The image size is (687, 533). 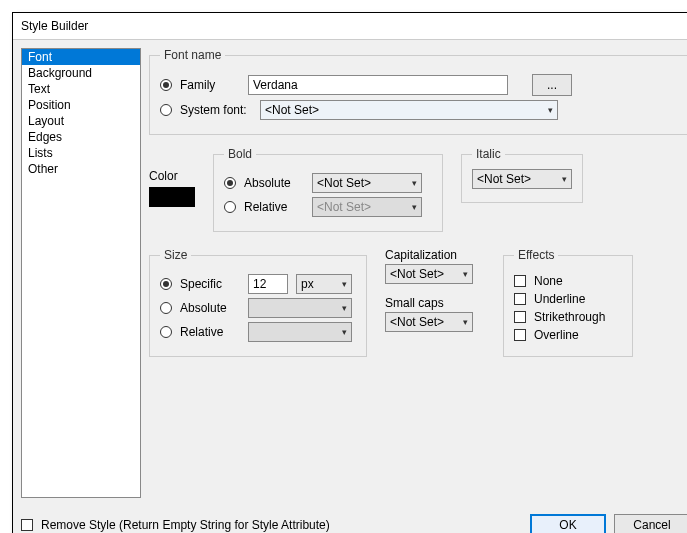 What do you see at coordinates (429, 274) in the screenshot?
I see `caps-combo: <Not Set>▾` at bounding box center [429, 274].